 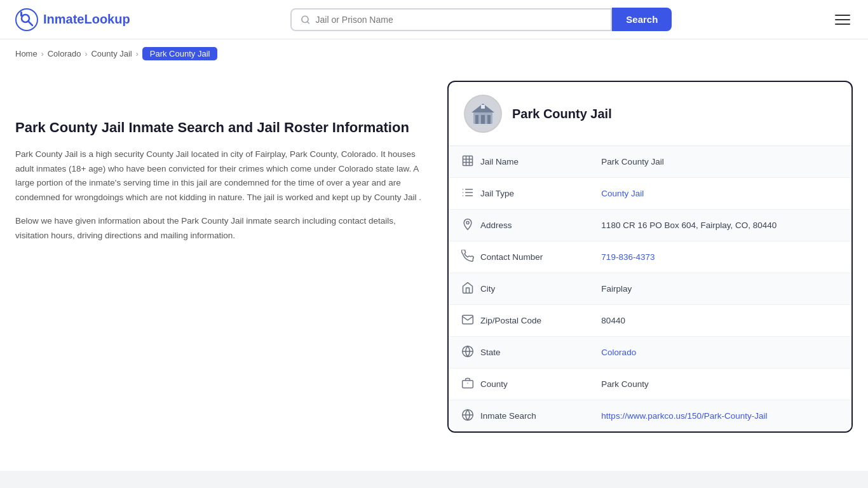 I want to click on breadcrumb-sep-3: ›, so click(x=137, y=54).